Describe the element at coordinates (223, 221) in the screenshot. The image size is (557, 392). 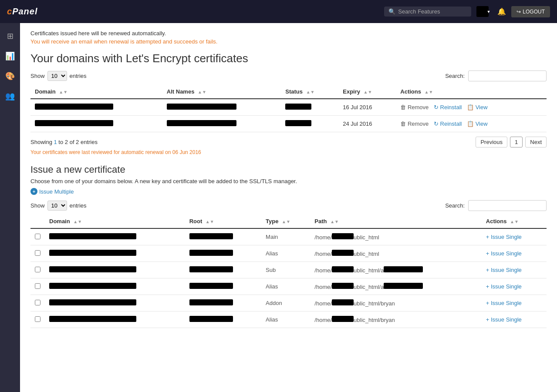
I see `issue-col-root: Root ▲▼` at that location.